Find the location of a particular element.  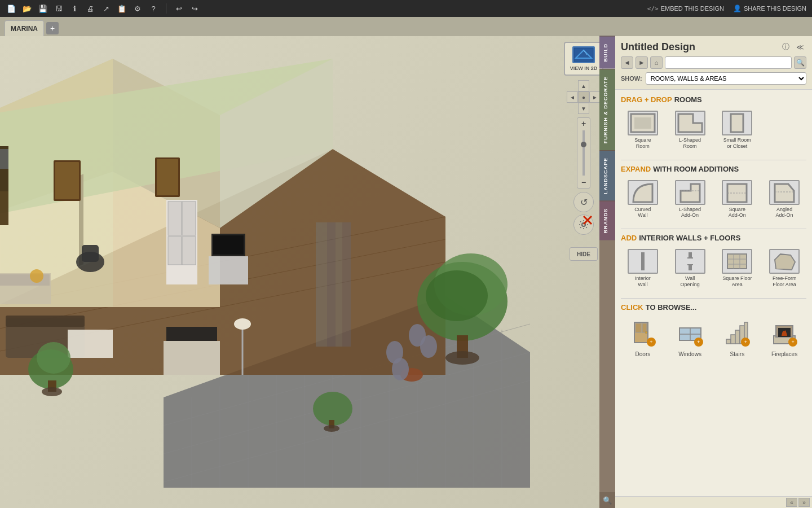

view-2d-button: VIEW IN 2D is located at coordinates (584, 59).